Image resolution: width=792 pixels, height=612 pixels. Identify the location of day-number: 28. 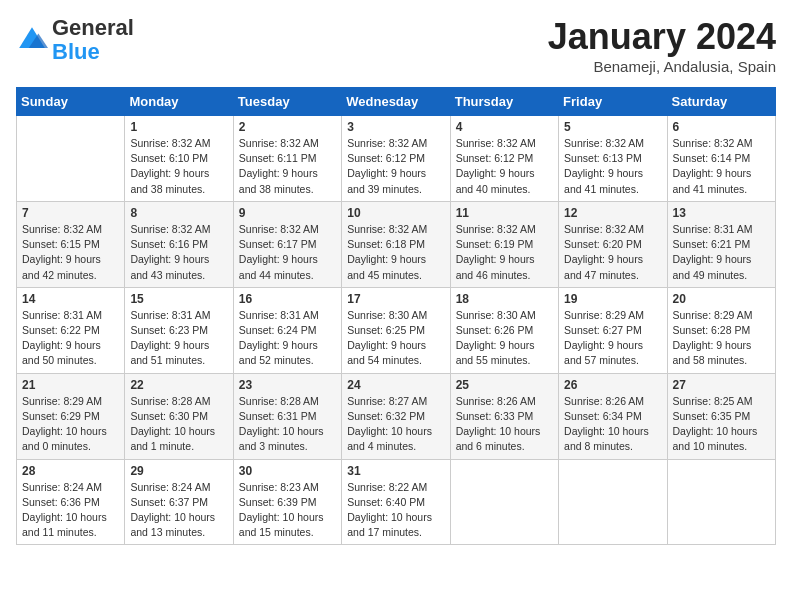
(70, 471).